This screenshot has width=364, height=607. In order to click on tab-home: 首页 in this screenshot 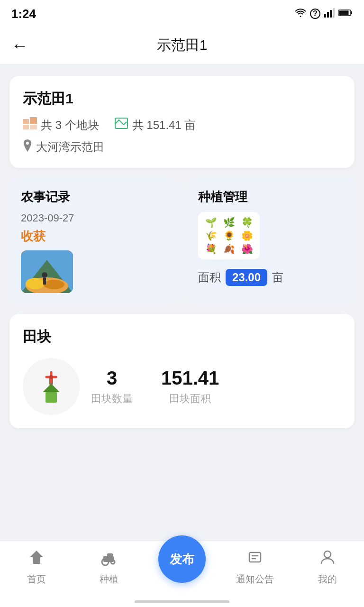, I will do `click(36, 567)`.